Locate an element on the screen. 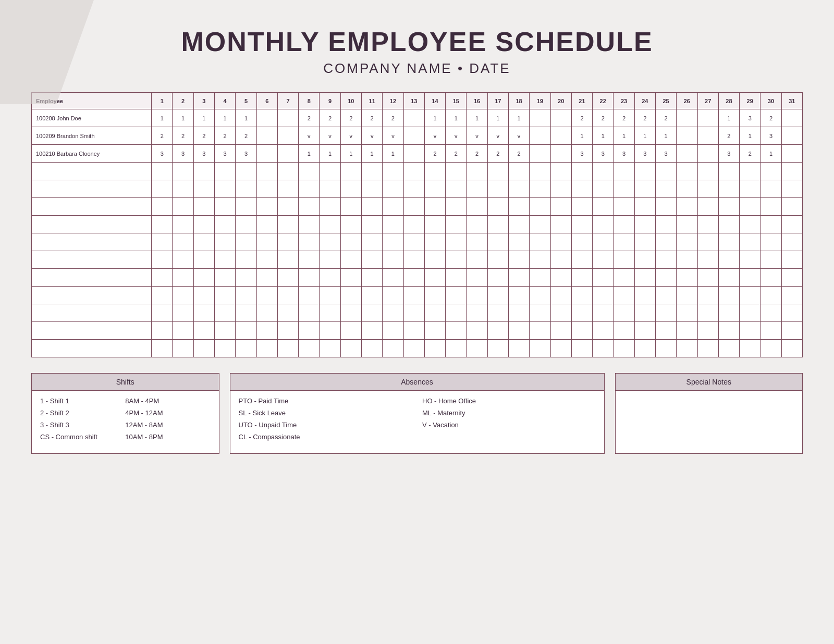  shift-label: 2 - Shift 2 is located at coordinates (82, 413).